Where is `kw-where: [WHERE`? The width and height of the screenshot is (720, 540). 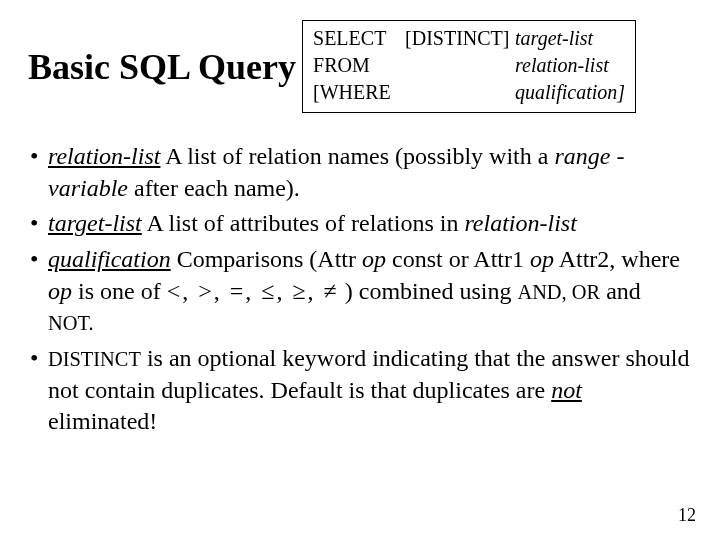 kw-where: [WHERE is located at coordinates (359, 92).